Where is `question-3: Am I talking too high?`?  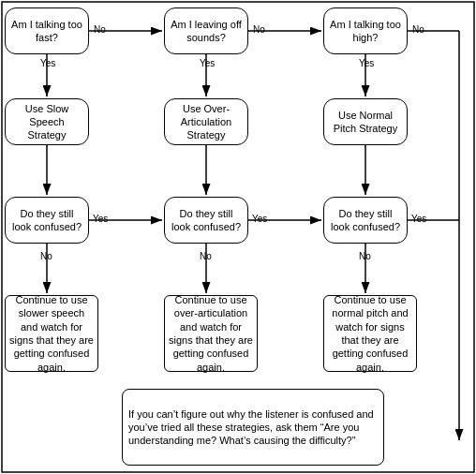
question-3: Am I talking too high? is located at coordinates (365, 31).